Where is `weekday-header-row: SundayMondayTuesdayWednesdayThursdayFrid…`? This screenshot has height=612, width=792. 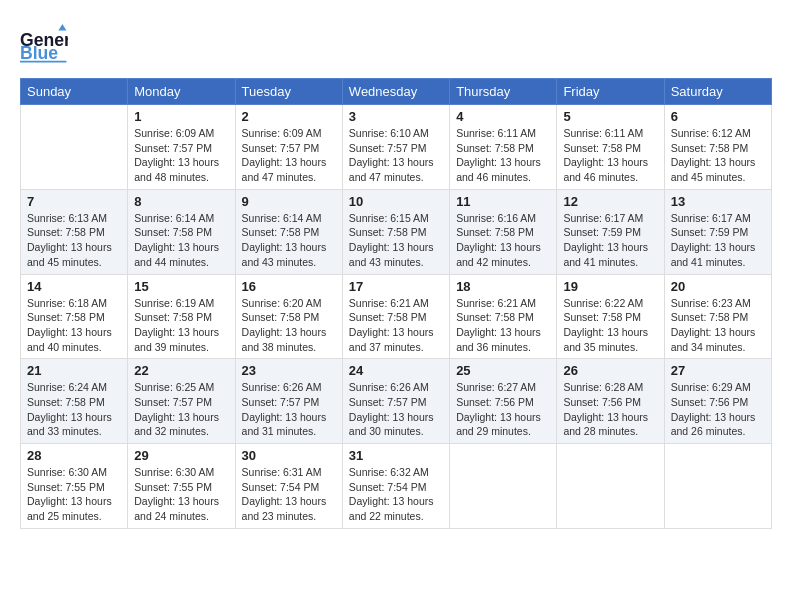 weekday-header-row: SundayMondayTuesdayWednesdayThursdayFrid… is located at coordinates (396, 92).